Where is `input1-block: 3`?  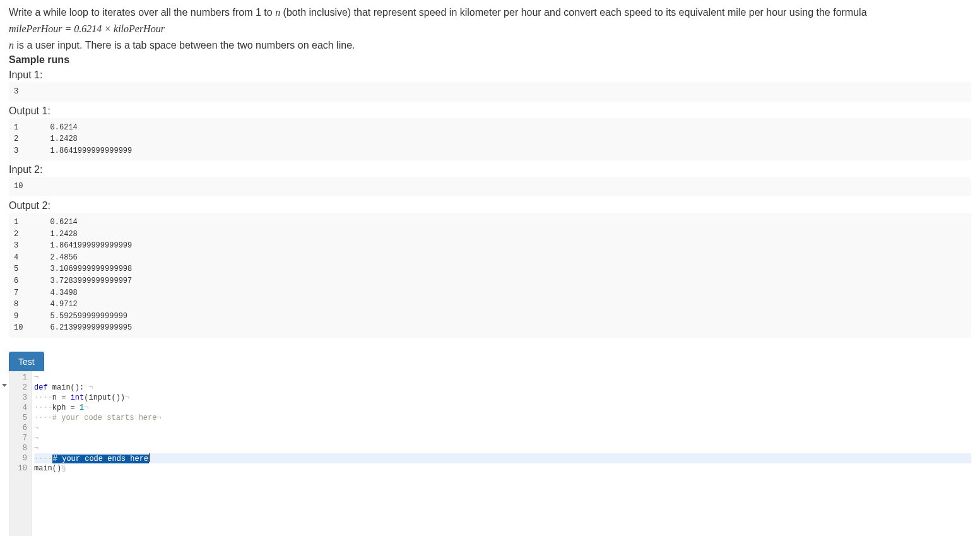 input1-block: 3 is located at coordinates (490, 92).